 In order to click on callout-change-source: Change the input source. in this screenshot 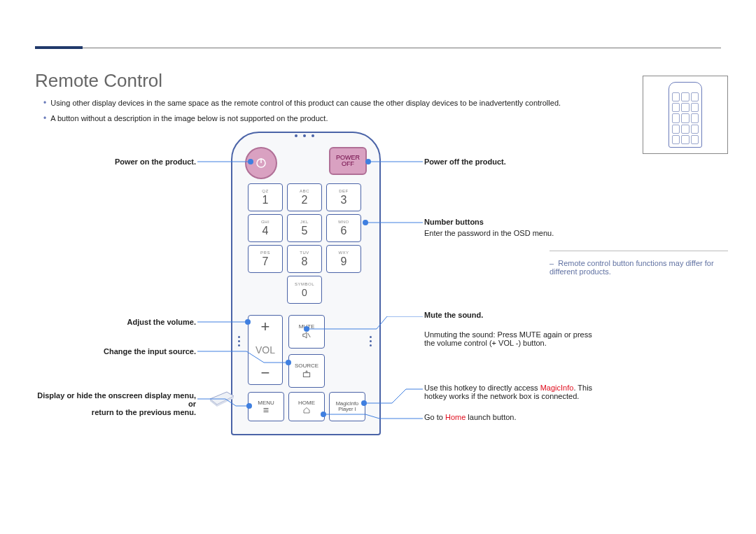, I will do `click(119, 351)`.